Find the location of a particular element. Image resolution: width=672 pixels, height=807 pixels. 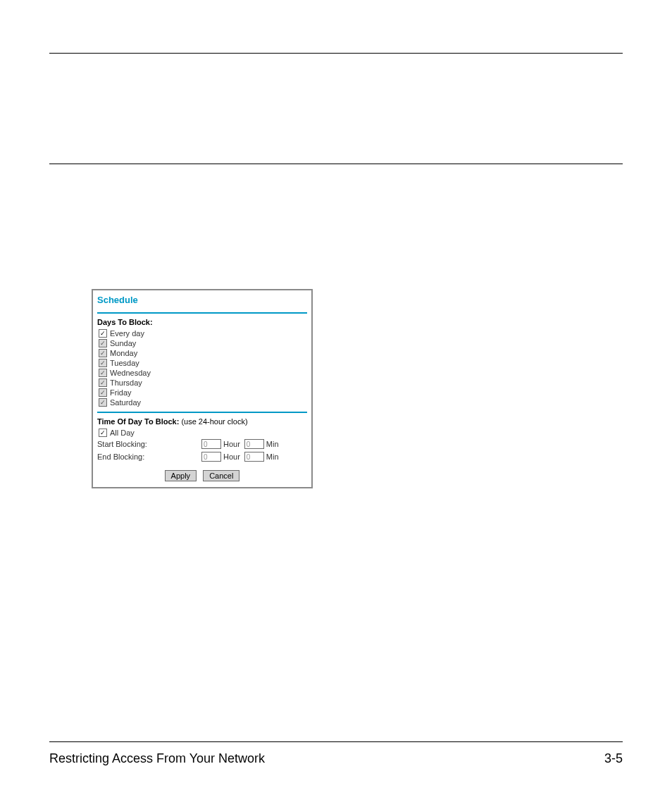

days-to-block-label: Days To Block: is located at coordinates (202, 322).